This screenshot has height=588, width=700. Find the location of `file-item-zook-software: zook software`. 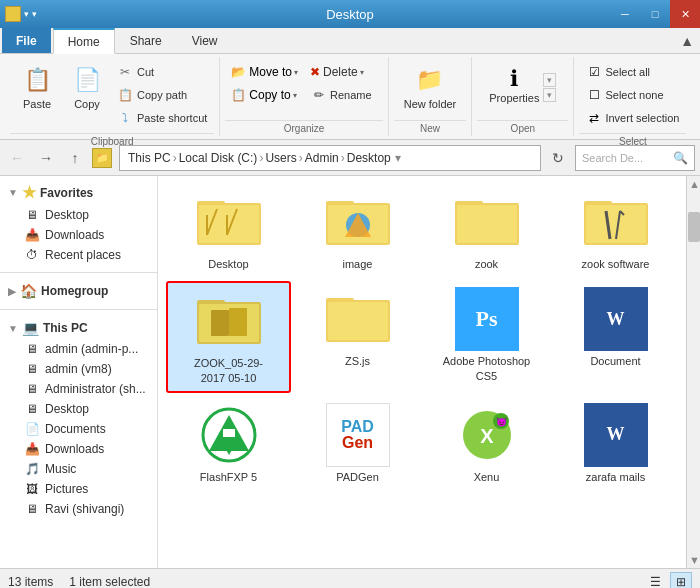

file-item-zook-software: zook software is located at coordinates (616, 230).